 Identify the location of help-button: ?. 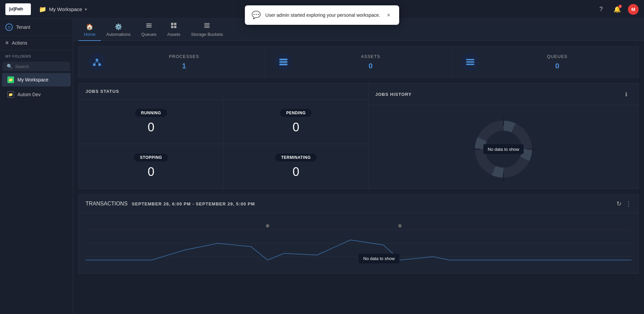
(601, 9).